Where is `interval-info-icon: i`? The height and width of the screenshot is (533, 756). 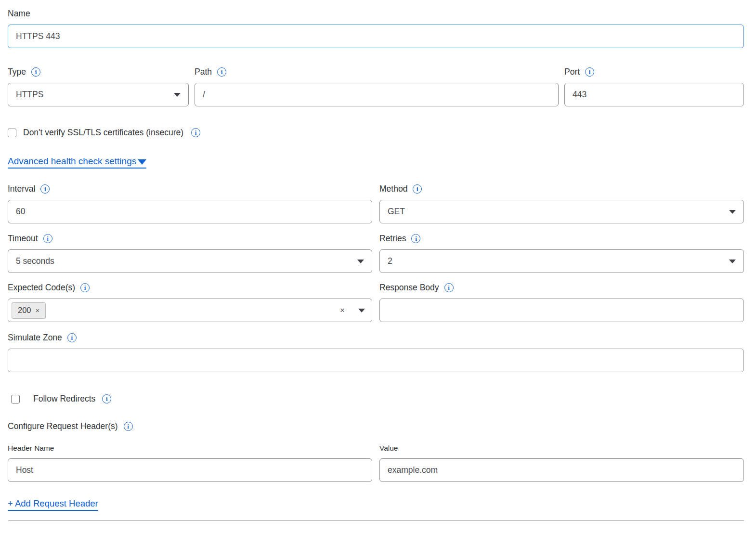
interval-info-icon: i is located at coordinates (45, 189).